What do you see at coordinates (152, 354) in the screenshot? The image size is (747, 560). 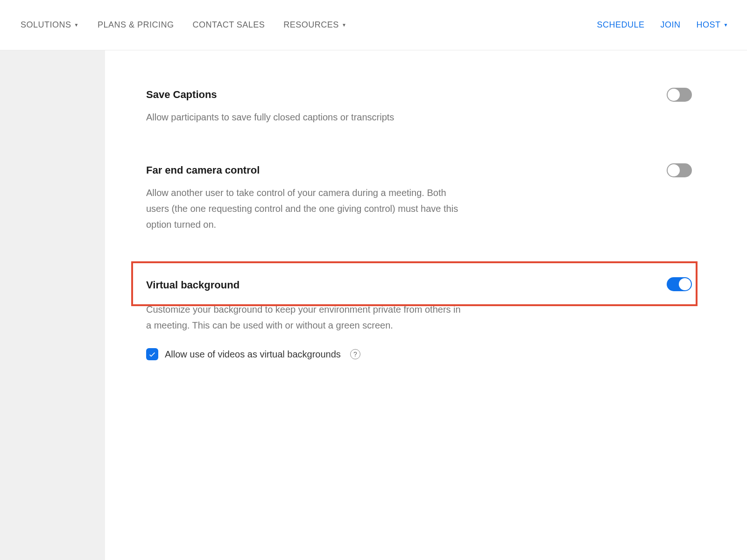 I see `check-icon` at bounding box center [152, 354].